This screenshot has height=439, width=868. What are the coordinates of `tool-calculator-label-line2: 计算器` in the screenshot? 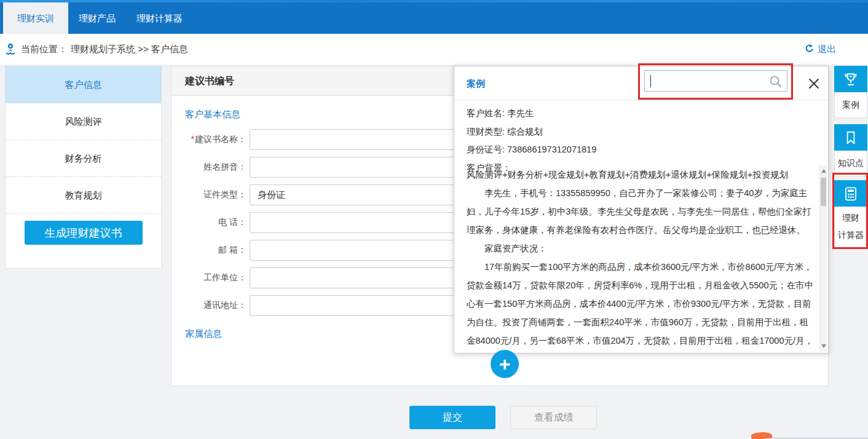 It's located at (851, 235).